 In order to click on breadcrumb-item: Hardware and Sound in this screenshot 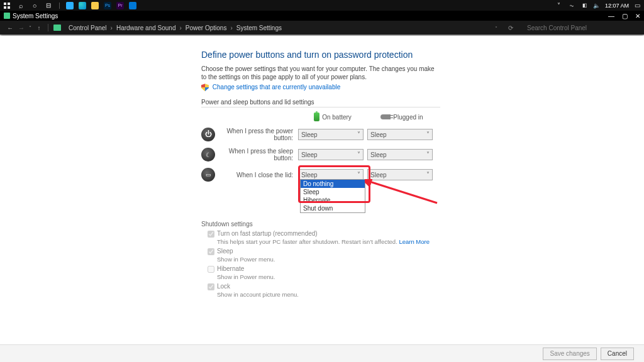, I will do `click(146, 28)`.